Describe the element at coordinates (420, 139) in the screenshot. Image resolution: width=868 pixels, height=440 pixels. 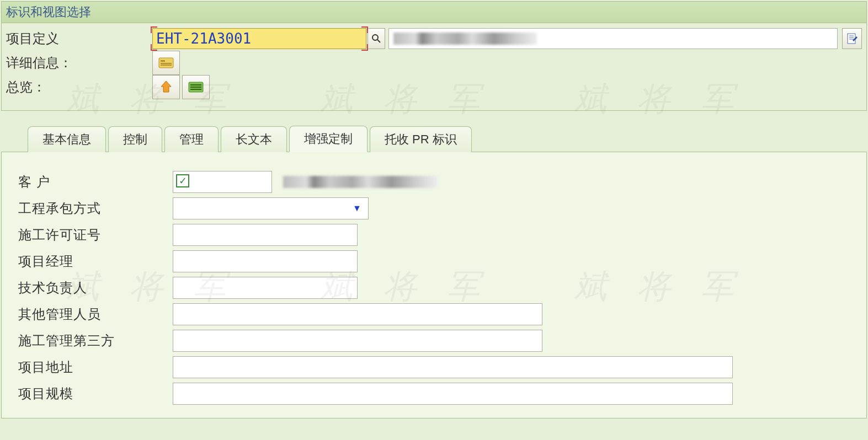
I see `tab-pr-indicator: 托收 PR 标识` at that location.